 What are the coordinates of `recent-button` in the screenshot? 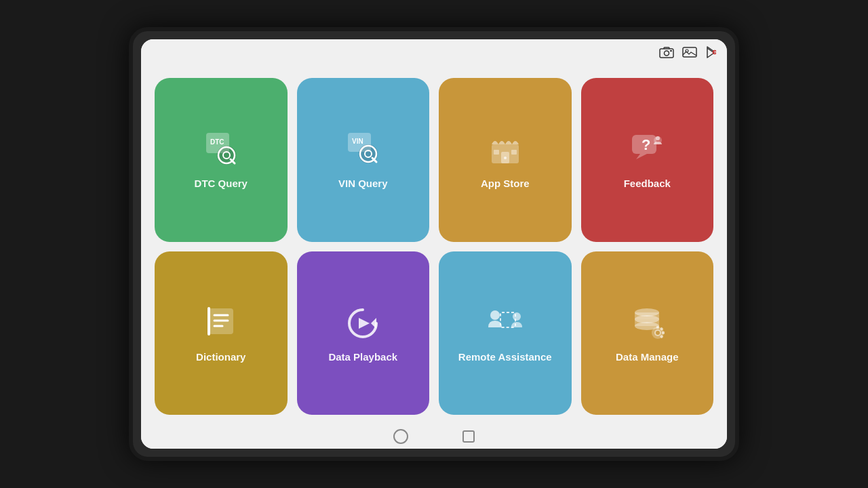 It's located at (469, 436).